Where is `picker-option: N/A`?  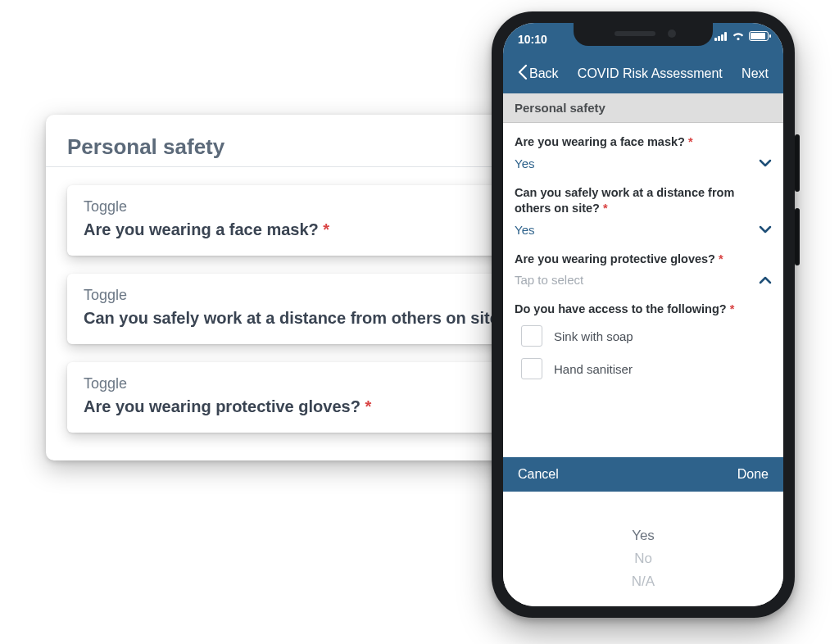
picker-option: N/A is located at coordinates (643, 582).